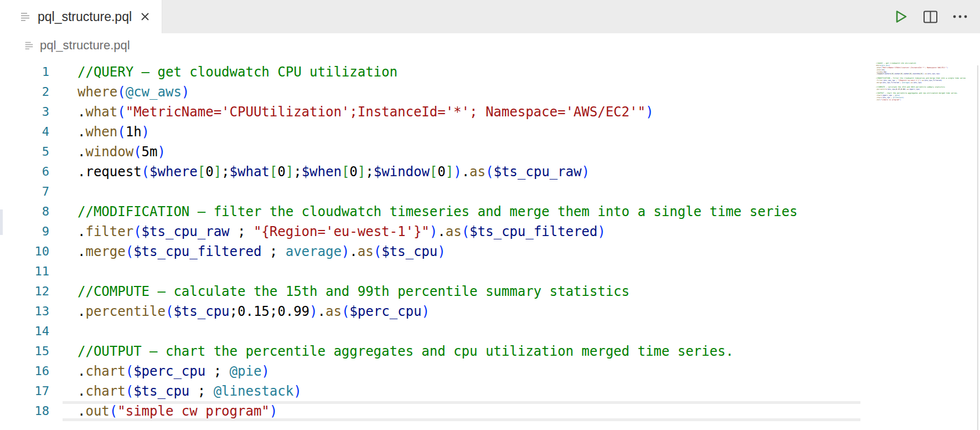  Describe the element at coordinates (430, 252) in the screenshot. I see `code-line: 10.merge($ts_cpu_filtered ; average).as(…` at that location.